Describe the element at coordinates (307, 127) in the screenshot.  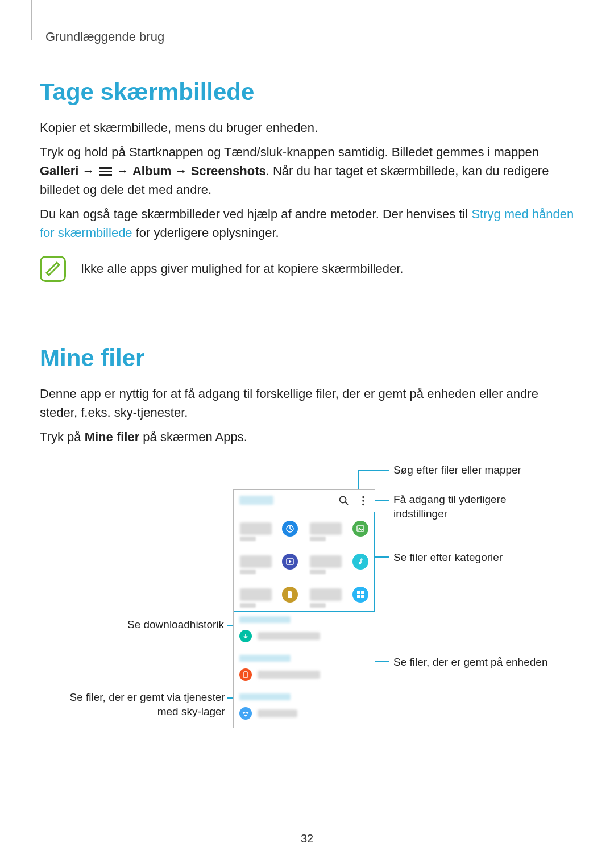
I see `para-copy: Kopier et skærmbillede, mens du bruger e…` at that location.